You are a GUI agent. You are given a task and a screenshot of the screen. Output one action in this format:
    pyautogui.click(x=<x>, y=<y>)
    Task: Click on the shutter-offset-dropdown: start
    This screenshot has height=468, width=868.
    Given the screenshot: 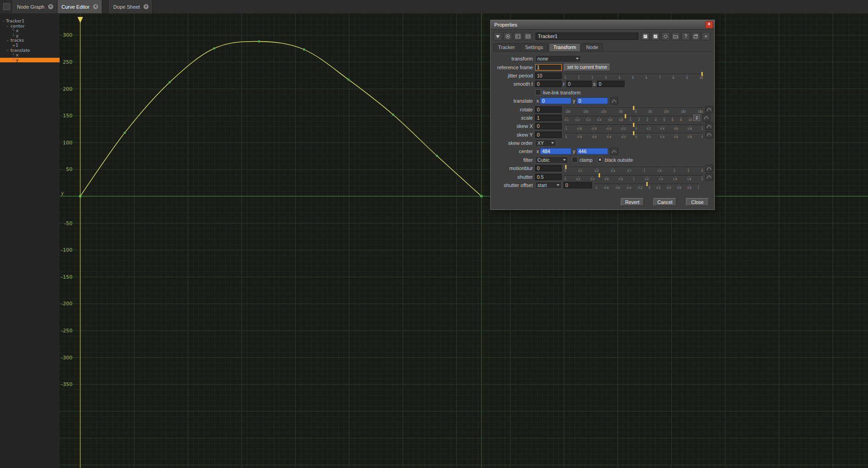 What is the action you would take?
    pyautogui.click(x=548, y=185)
    